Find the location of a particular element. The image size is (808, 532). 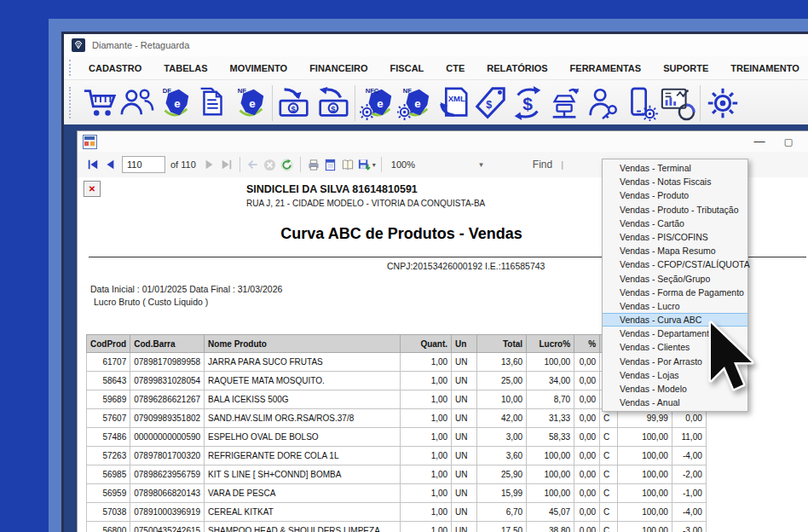

context-menu-item-vendas-terminal: Vendas - Terminal is located at coordinates (675, 168).